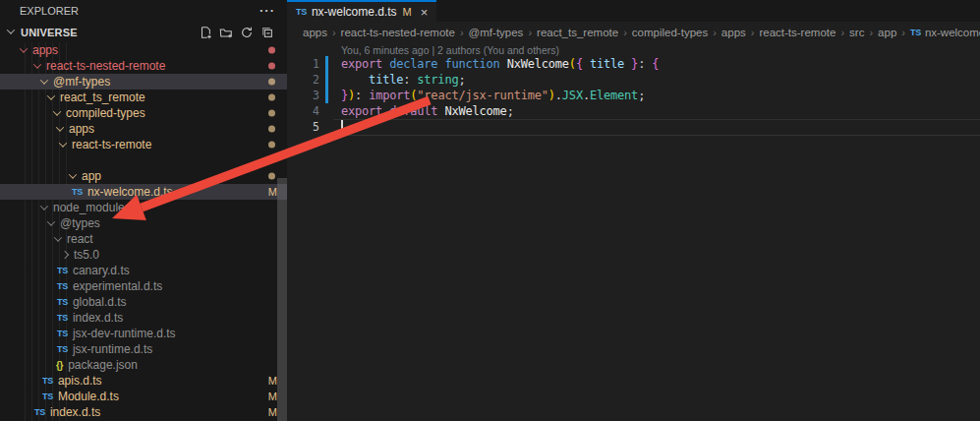 The height and width of the screenshot is (421, 980). What do you see at coordinates (633, 80) in the screenshot?
I see `code-line: 2 title: string;` at bounding box center [633, 80].